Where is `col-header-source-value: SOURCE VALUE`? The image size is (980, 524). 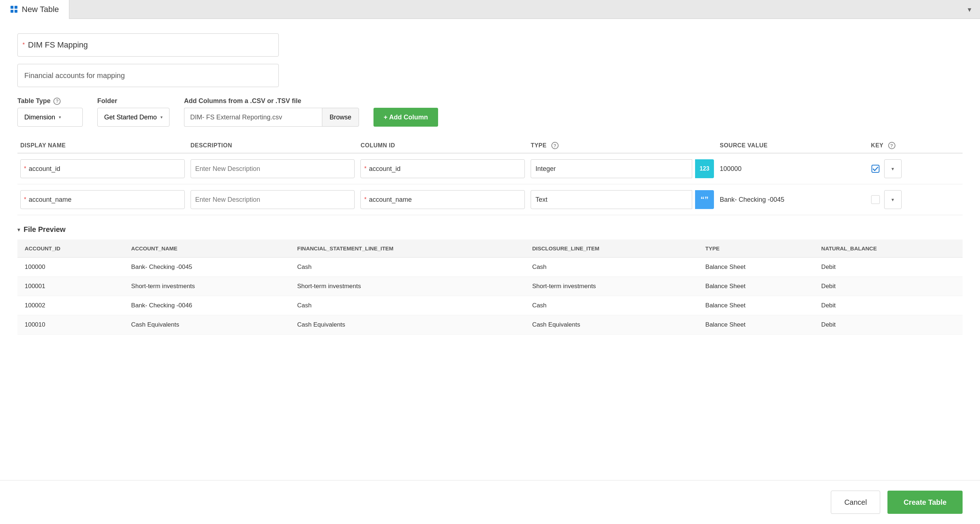
col-header-source-value: SOURCE VALUE is located at coordinates (792, 146).